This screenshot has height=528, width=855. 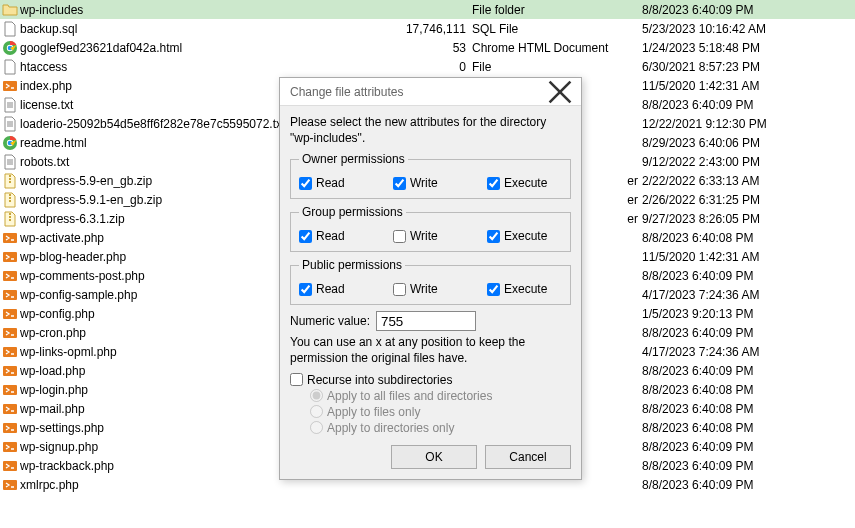 What do you see at coordinates (522, 289) in the screenshot?
I see `public-execute: Execute` at bounding box center [522, 289].